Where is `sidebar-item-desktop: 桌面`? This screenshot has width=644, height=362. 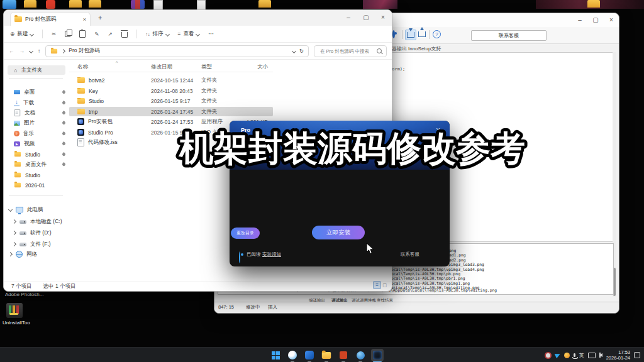
sidebar-item-desktop: 桌面 is located at coordinates (36, 92).